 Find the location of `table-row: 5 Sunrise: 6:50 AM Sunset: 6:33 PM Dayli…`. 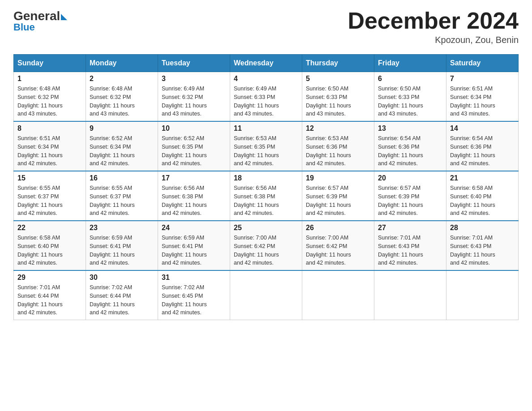

table-row: 5 Sunrise: 6:50 AM Sunset: 6:33 PM Dayli… is located at coordinates (339, 97).